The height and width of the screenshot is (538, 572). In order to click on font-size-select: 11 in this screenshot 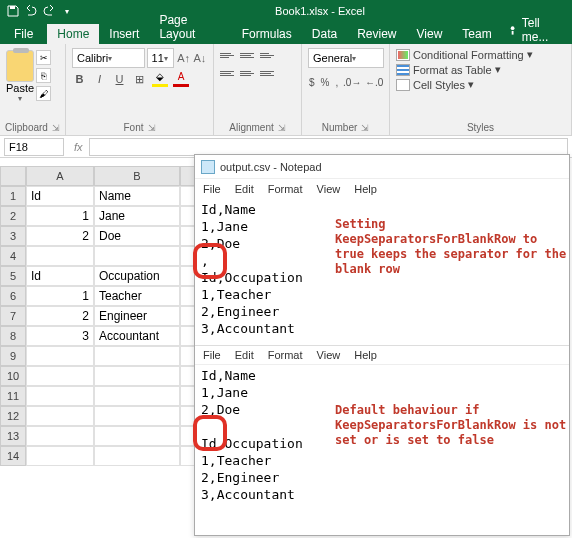, I will do `click(161, 58)`.